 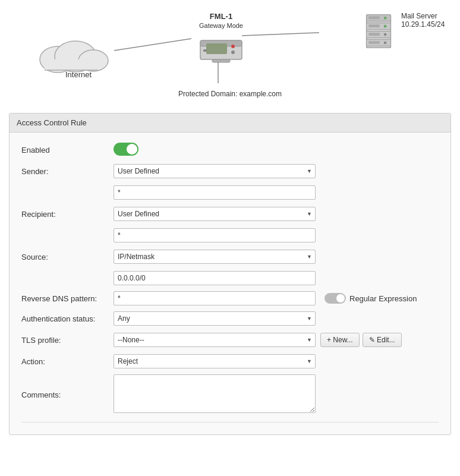 What do you see at coordinates (73, 52) in the screenshot?
I see `internet-cloud: Internet` at bounding box center [73, 52].